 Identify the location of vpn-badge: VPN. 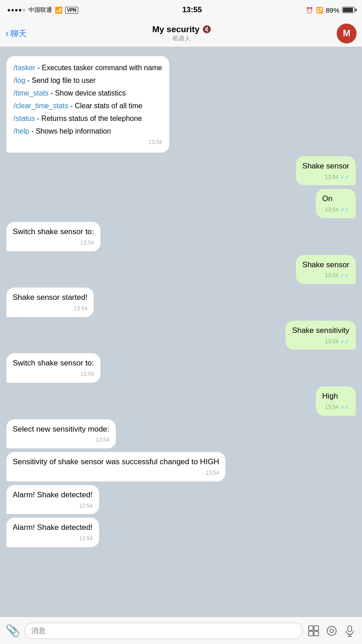
(71, 10).